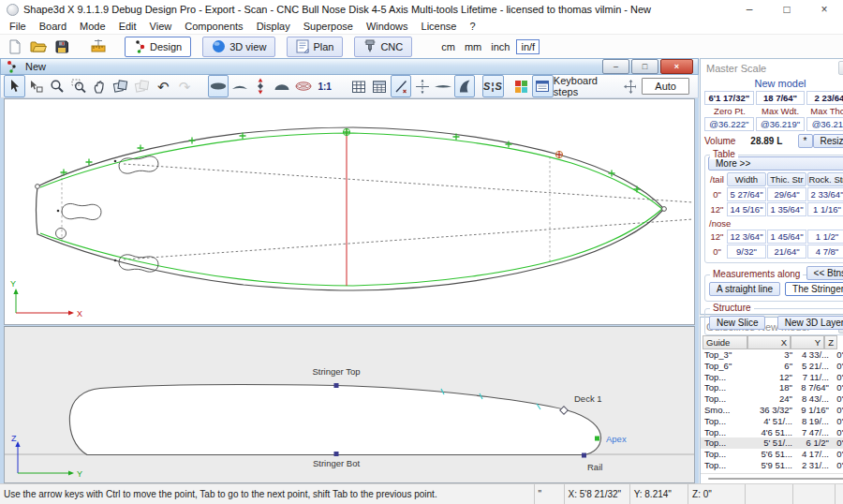 The height and width of the screenshot is (504, 843). Describe the element at coordinates (841, 67) in the screenshot. I see `master-scale-panel-button` at that location.